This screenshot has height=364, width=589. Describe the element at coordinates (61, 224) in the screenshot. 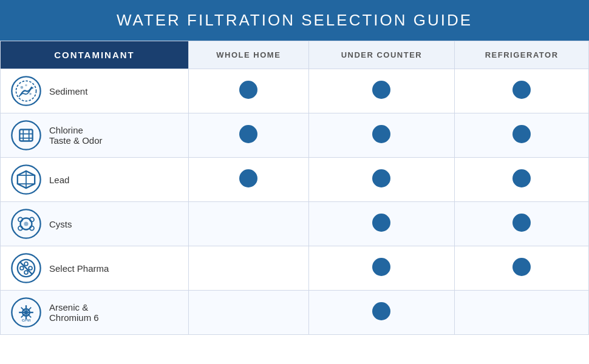

I see `contaminant-name-3: Cysts` at that location.